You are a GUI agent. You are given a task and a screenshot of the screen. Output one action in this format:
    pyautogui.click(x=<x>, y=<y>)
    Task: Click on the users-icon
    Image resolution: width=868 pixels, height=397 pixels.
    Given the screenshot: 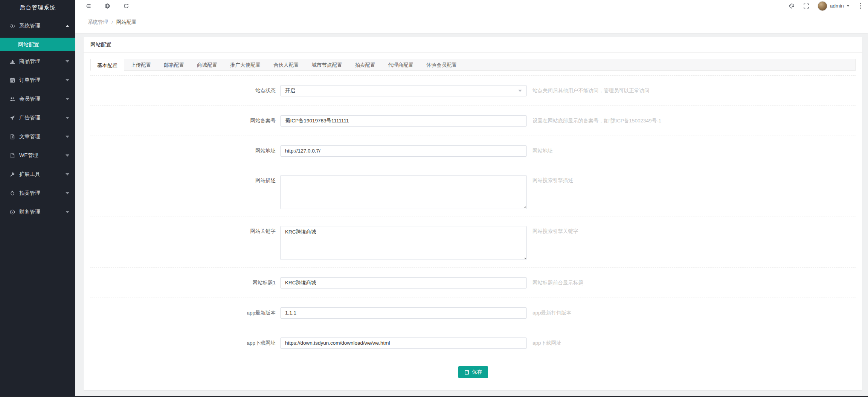 What is the action you would take?
    pyautogui.click(x=12, y=99)
    